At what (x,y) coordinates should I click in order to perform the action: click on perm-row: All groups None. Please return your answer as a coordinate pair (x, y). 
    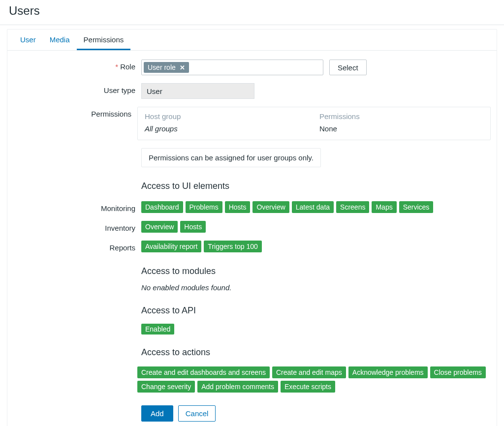
    Looking at the image, I should click on (314, 129).